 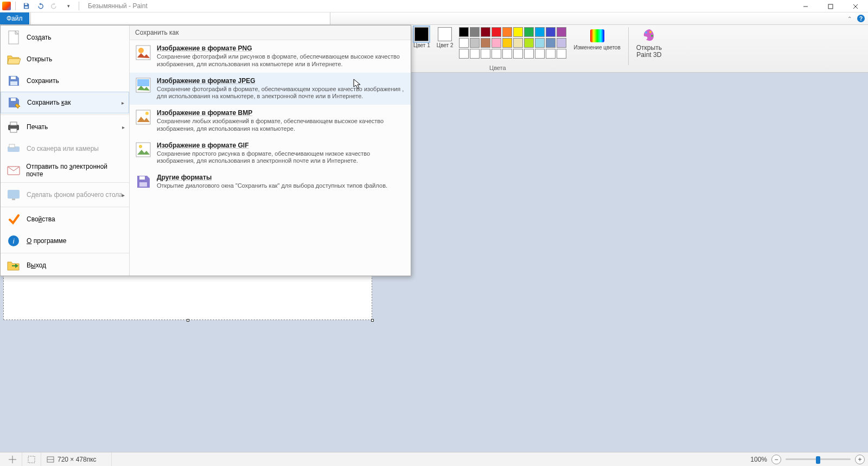 What do you see at coordinates (65, 241) in the screenshot?
I see `menu-item-about: i О программе` at bounding box center [65, 241].